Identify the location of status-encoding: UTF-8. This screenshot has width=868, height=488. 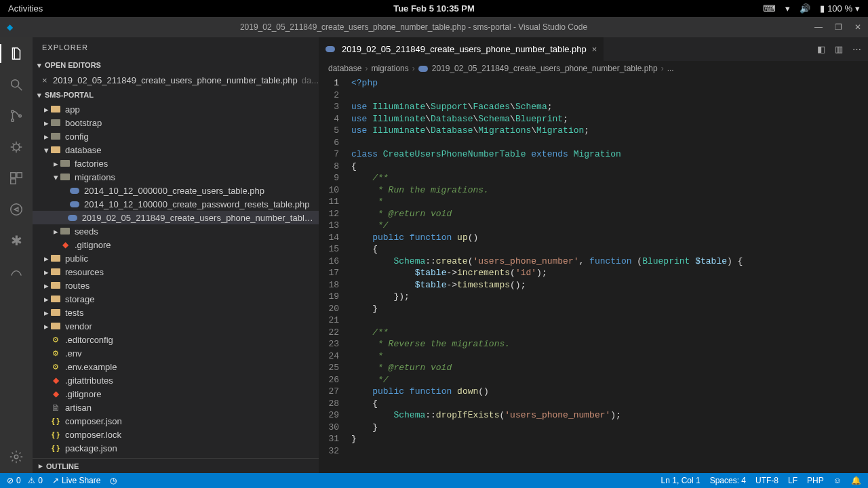
(767, 481).